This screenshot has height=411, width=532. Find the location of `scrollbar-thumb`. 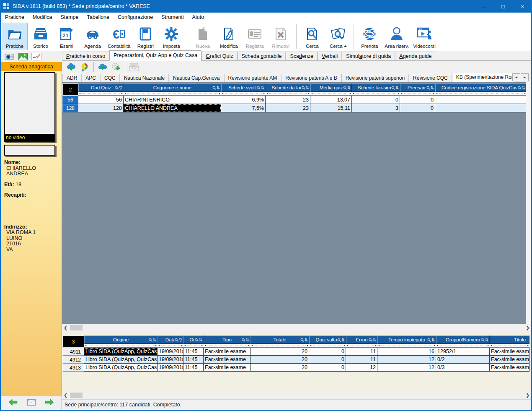

scrollbar-thumb is located at coordinates (76, 395).